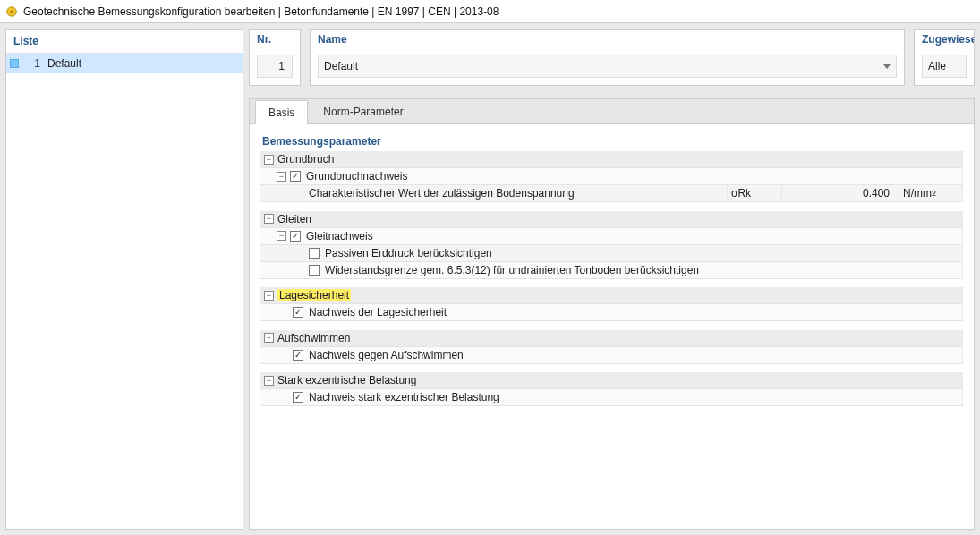 The image size is (980, 535). What do you see at coordinates (607, 66) in the screenshot?
I see `name-select: Default` at bounding box center [607, 66].